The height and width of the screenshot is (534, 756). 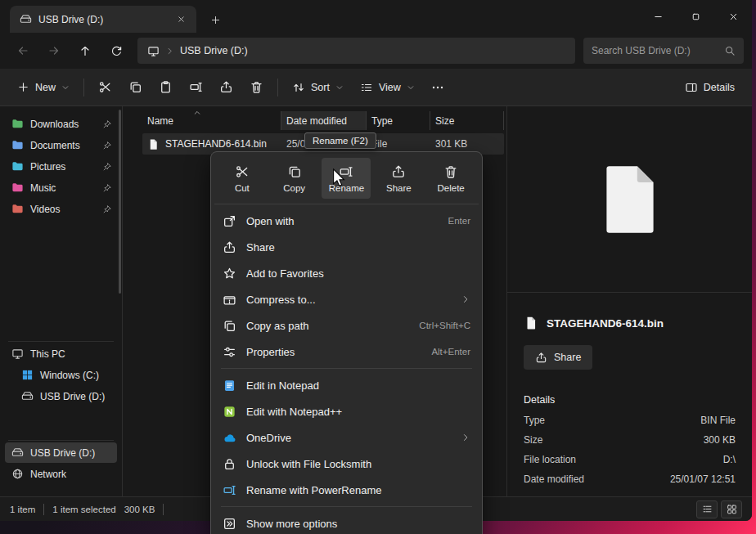 What do you see at coordinates (347, 247) in the screenshot?
I see `menu-item-share: Share` at bounding box center [347, 247].